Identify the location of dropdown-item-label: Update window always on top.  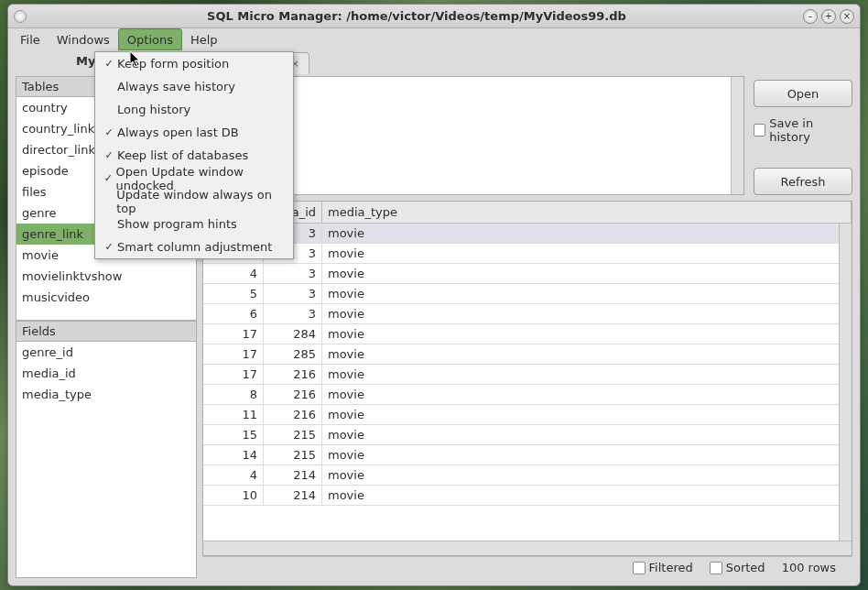
(201, 202).